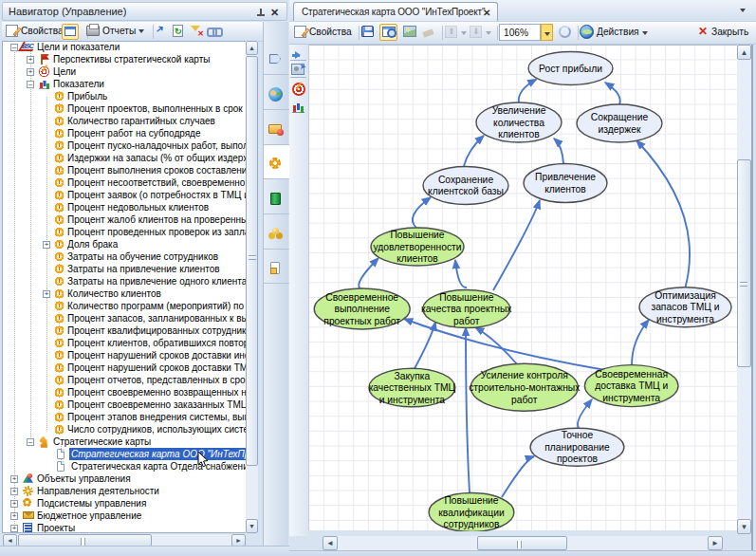  I want to click on svg-text:Оптимизациязапасов ТМЦ иинстру: Оптимизациязапасов ТМЦ иинструмента, so click(685, 307).